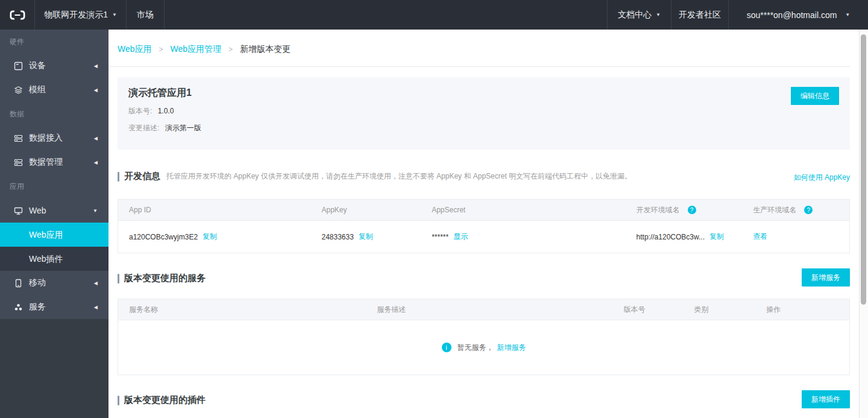 The height and width of the screenshot is (418, 868). Describe the element at coordinates (143, 128) in the screenshot. I see `desc-label: 变更描述:` at that location.